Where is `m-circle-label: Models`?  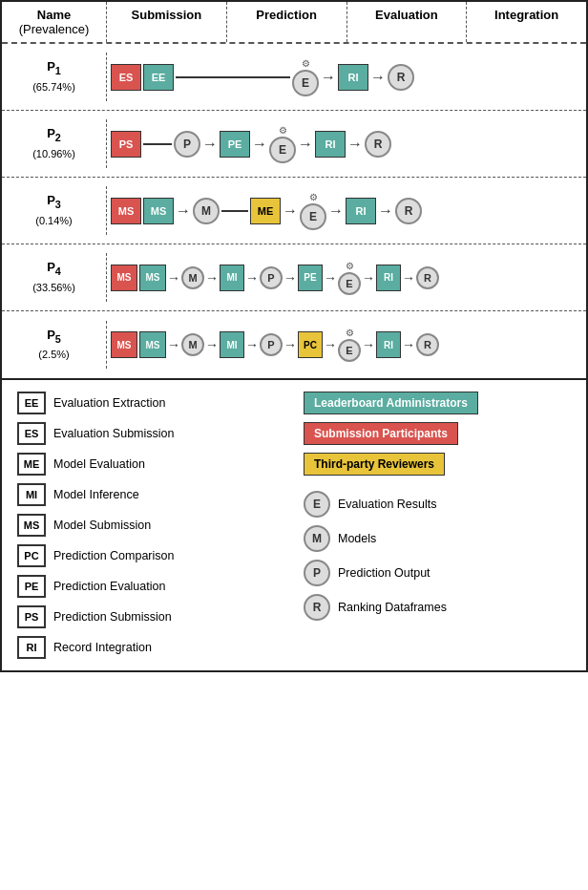
m-circle-label: Models is located at coordinates (357, 539).